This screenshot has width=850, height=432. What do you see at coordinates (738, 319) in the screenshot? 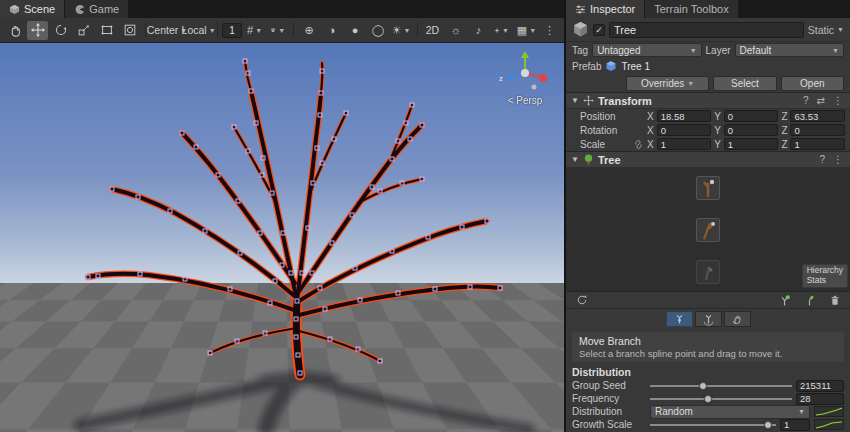
I see `free-hand-tool` at bounding box center [738, 319].